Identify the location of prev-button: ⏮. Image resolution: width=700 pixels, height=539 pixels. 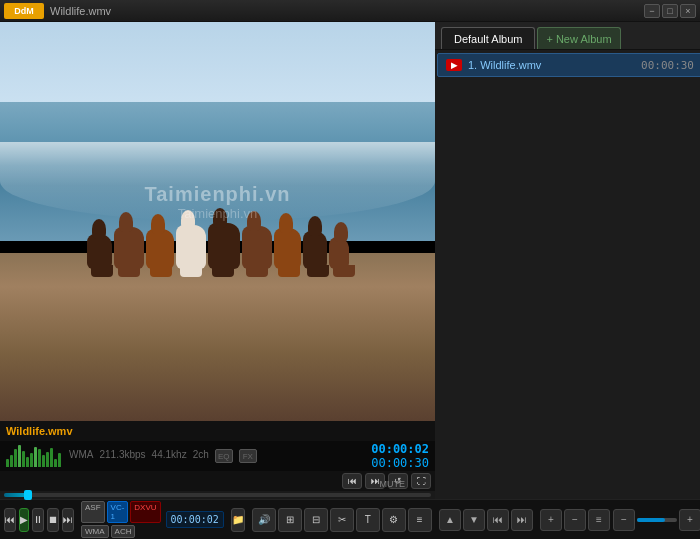
(10, 520).